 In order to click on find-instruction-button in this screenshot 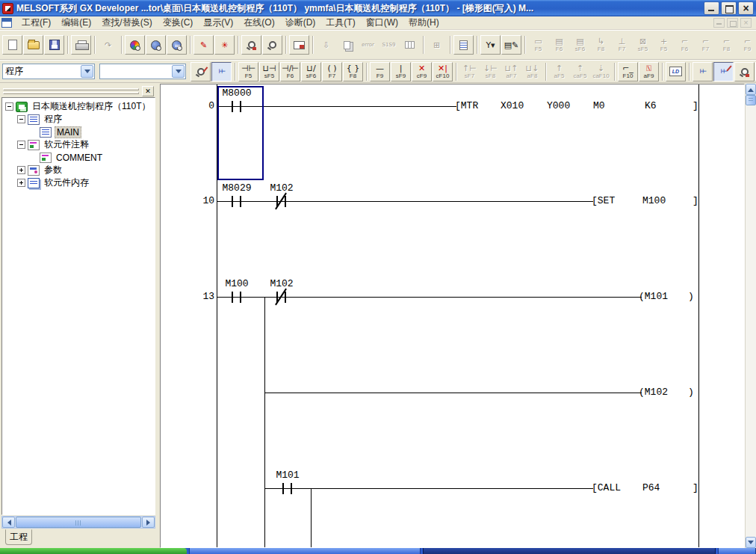, I will do `click(155, 45)`.